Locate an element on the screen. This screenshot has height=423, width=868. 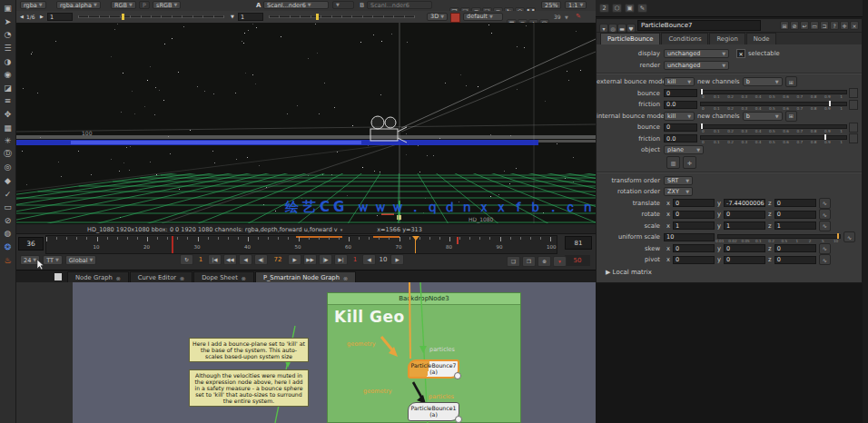
drawer-icon: ▬ is located at coordinates (622, 28).